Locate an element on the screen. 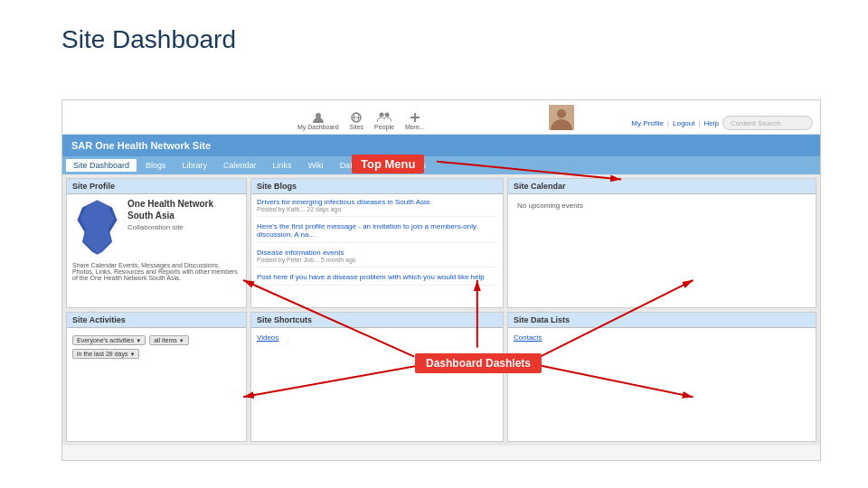 The image size is (868, 488). blog-title-2: Disease information events is located at coordinates (377, 253).